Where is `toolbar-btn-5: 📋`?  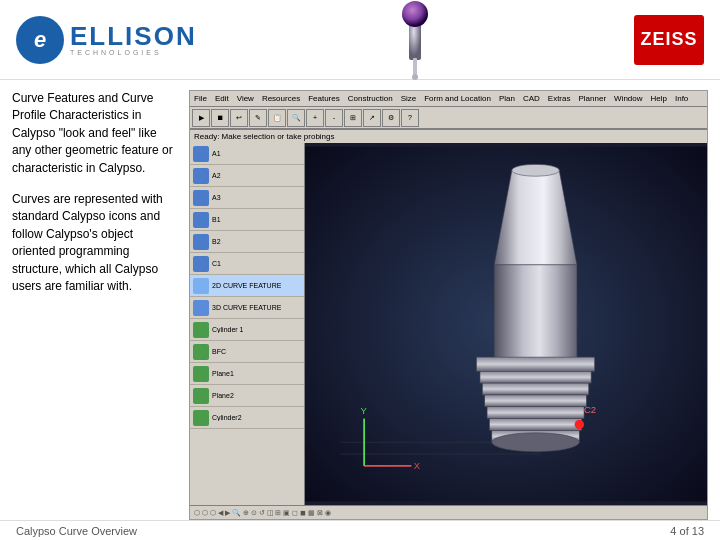
toolbar-btn-5: 📋 is located at coordinates (277, 118).